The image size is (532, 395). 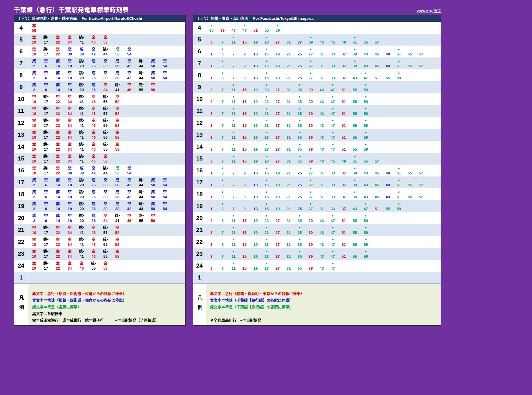 What do you see at coordinates (344, 135) in the screenshot?
I see `train-cell: 51` at bounding box center [344, 135].